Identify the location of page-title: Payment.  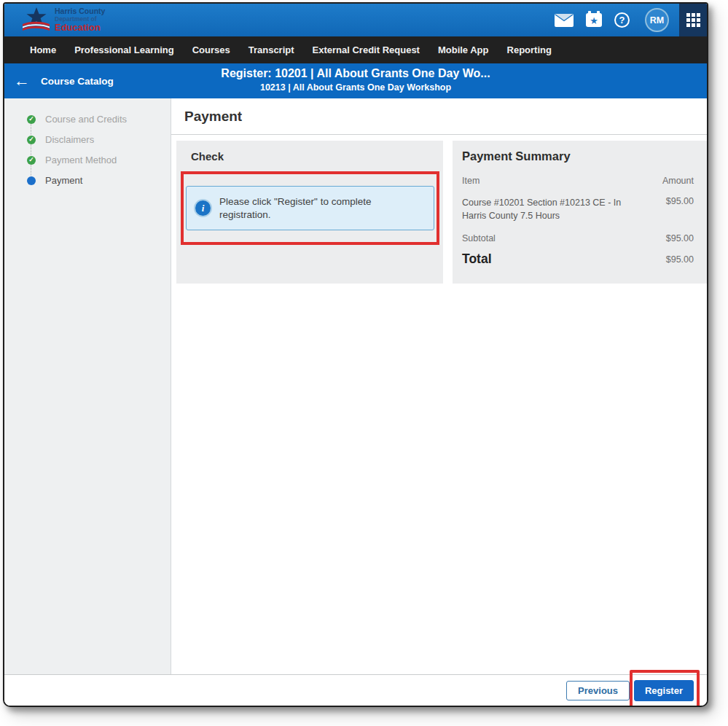
(439, 117).